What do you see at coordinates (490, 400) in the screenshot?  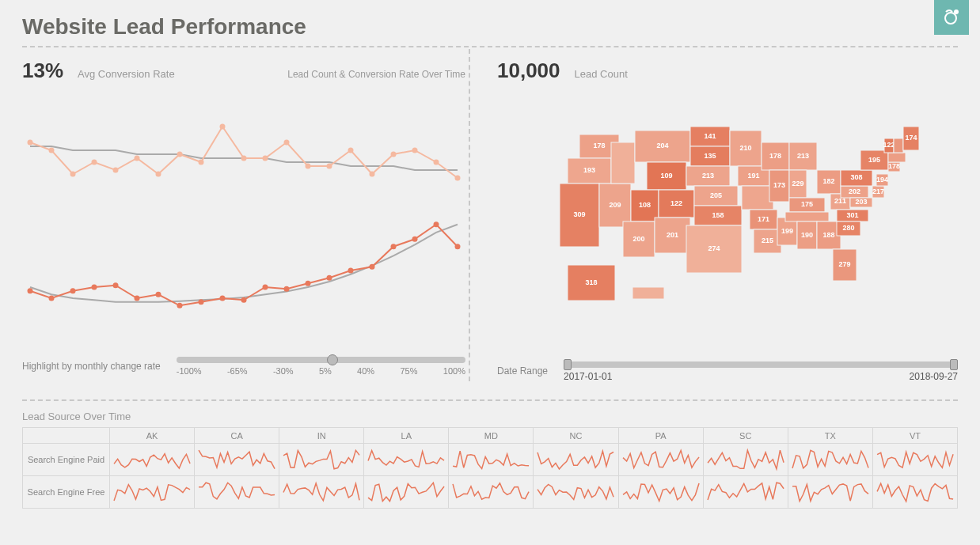 I see `horizontal-divider` at bounding box center [490, 400].